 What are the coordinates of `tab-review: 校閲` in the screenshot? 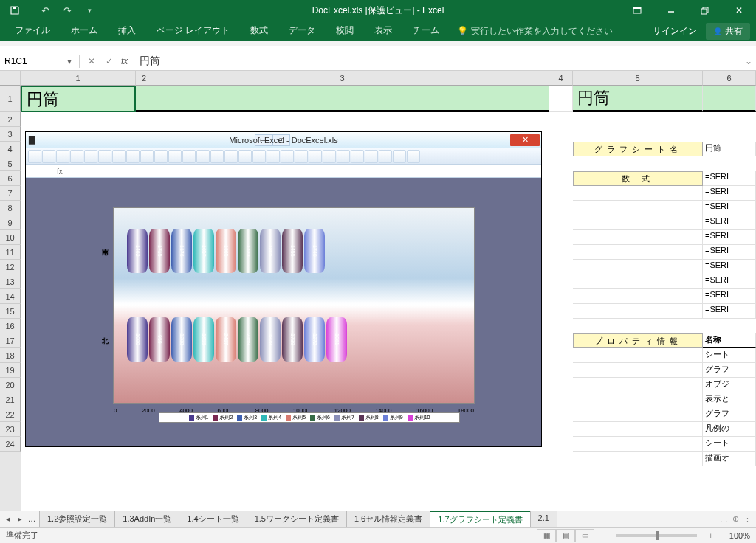 It's located at (345, 31).